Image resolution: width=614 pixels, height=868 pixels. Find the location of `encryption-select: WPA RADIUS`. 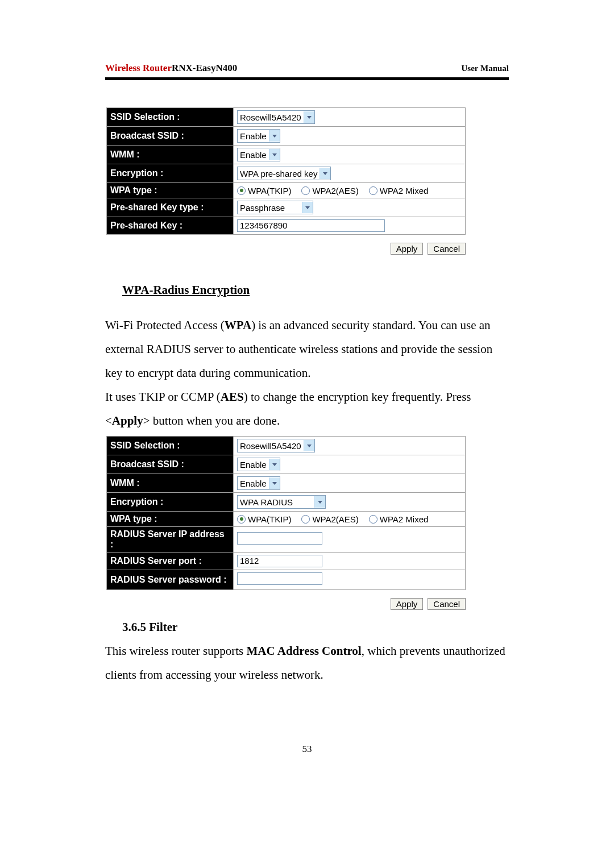

encryption-select: WPA RADIUS is located at coordinates (281, 502).